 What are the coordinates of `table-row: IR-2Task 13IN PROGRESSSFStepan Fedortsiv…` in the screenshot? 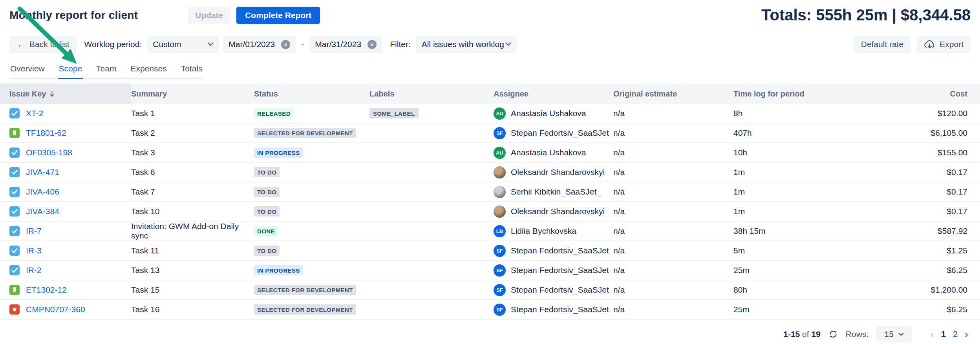 It's located at (490, 271).